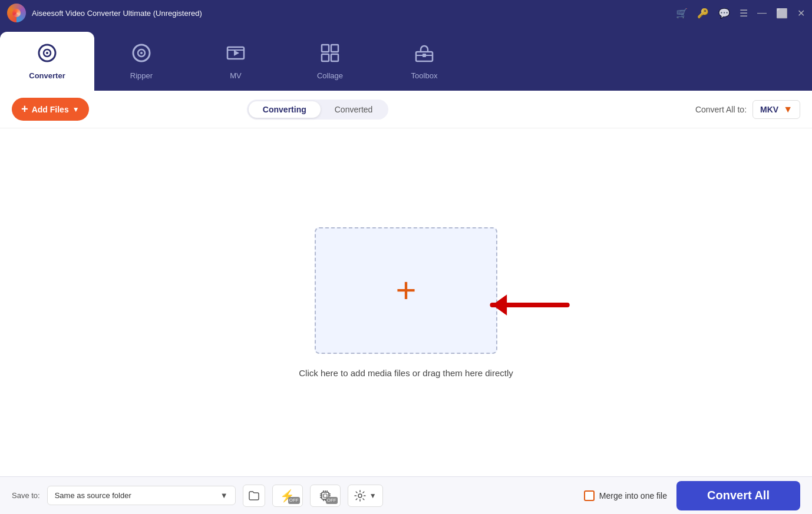 The image size is (812, 514). Describe the element at coordinates (801, 13) in the screenshot. I see `close-button: ✕` at that location.